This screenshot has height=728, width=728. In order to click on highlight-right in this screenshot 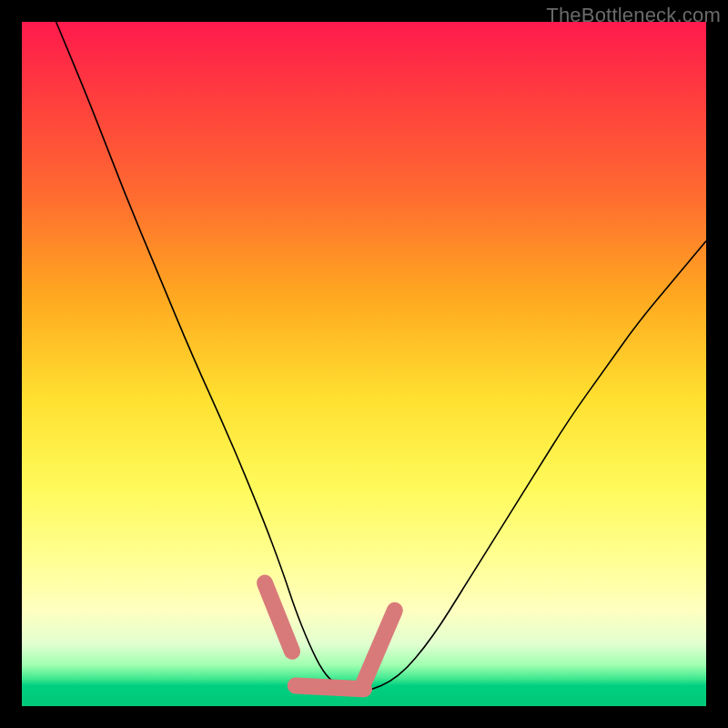, I will do `click(379, 646)`.